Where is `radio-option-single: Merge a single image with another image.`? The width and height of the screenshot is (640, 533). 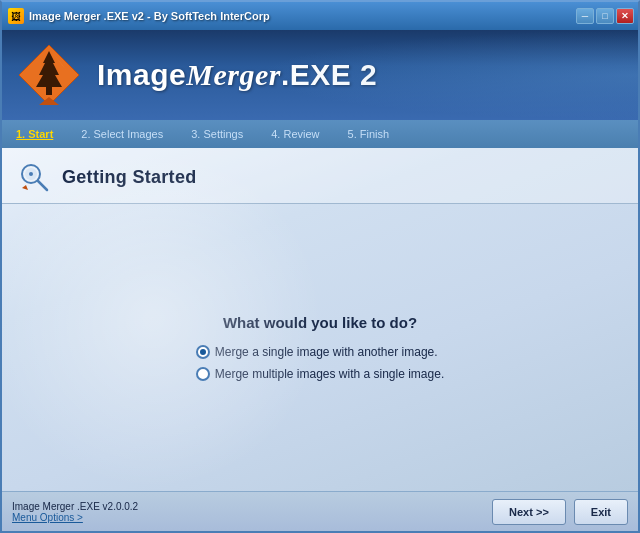 radio-option-single: Merge a single image with another image. is located at coordinates (320, 352).